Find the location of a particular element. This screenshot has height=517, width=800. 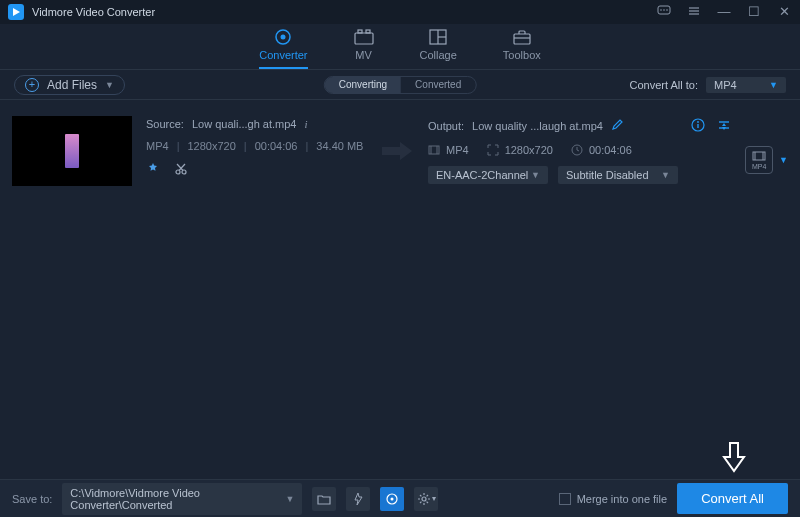

arrow-right-icon is located at coordinates (397, 151).